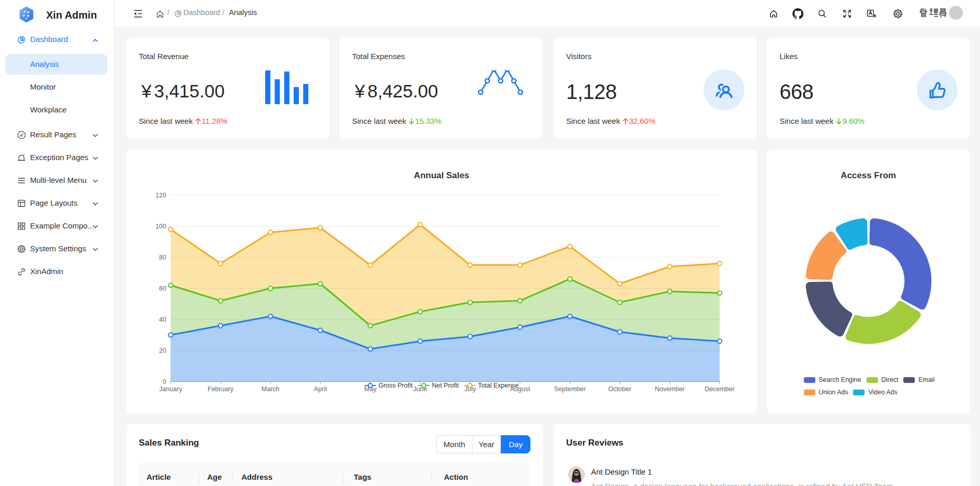 This screenshot has height=486, width=980. I want to click on svg-text: 60, so click(163, 289).